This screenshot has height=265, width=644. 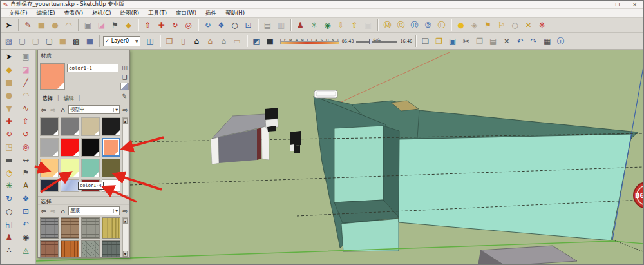 I want to click on shadow-time-slider: 中午, so click(x=377, y=41).